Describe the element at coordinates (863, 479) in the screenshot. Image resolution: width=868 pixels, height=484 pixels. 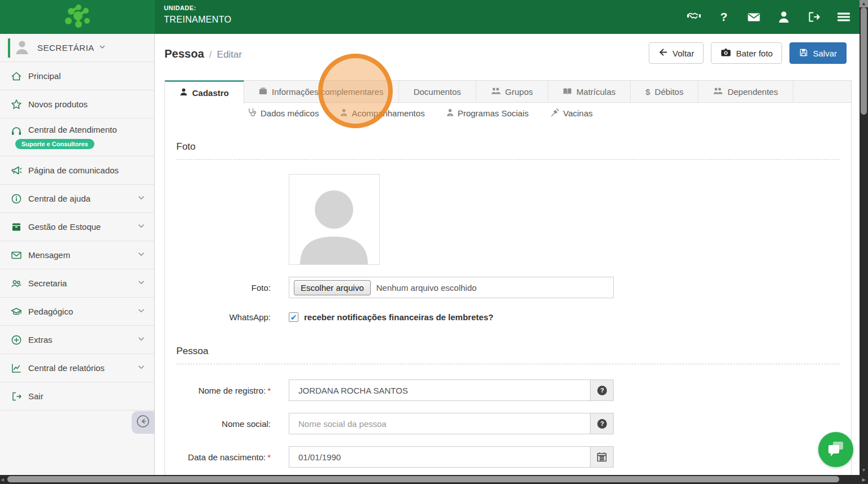
I see `scrollbar-corner: ▶` at that location.